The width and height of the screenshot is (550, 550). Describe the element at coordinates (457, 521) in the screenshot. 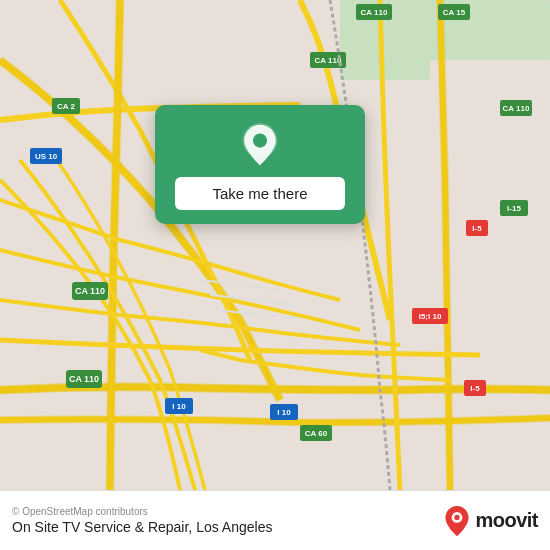

I see `moovit-pin-icon` at that location.